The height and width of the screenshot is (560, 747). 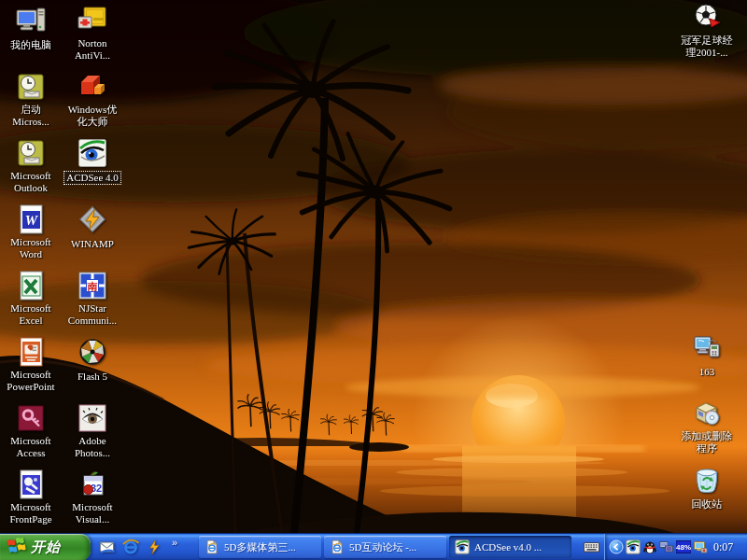 What do you see at coordinates (92, 87) in the screenshot?
I see `optimizer-icon` at bounding box center [92, 87].